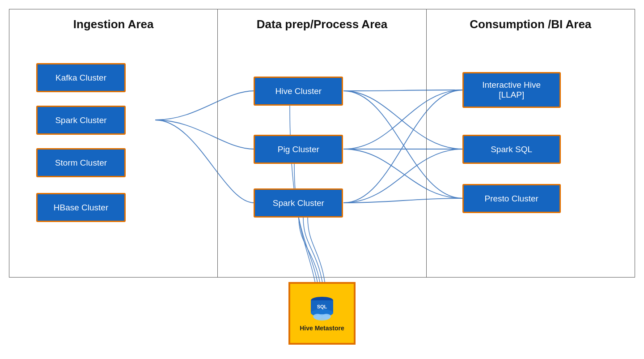 The width and height of the screenshot is (644, 359). I want to click on ingestion-title: Ingestion Area, so click(114, 22).